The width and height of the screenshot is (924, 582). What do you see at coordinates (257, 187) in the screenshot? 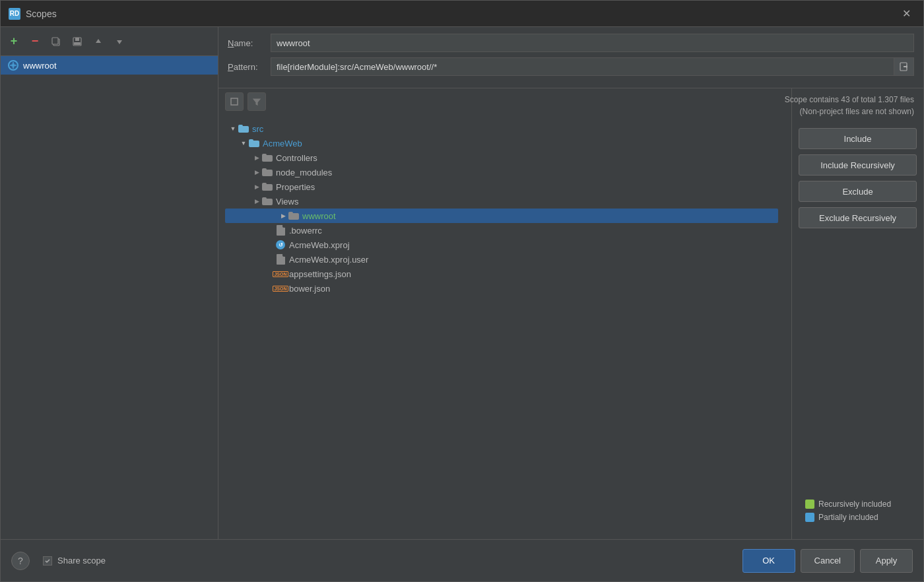
I see `expand-icon-properties: ▶` at bounding box center [257, 187].